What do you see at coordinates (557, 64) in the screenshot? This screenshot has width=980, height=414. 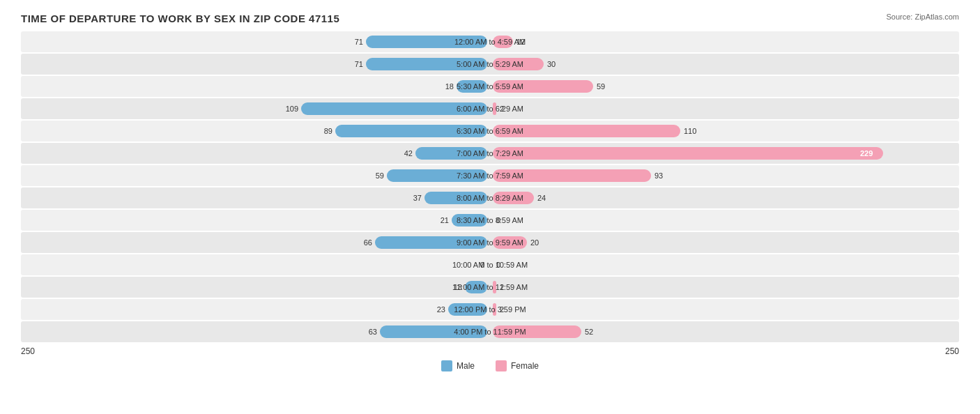 I see `female-value: 30` at bounding box center [557, 64].